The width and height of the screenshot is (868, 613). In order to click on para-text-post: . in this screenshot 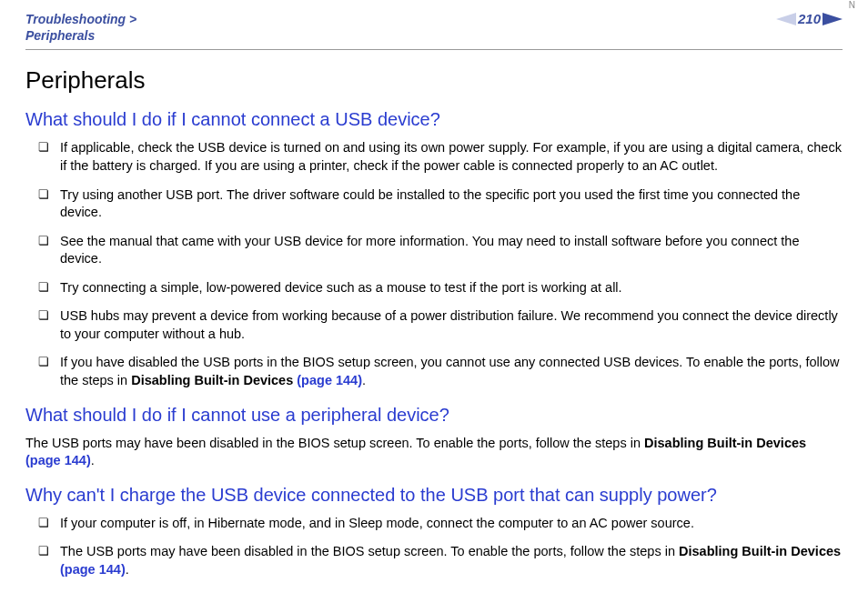, I will do `click(93, 460)`.